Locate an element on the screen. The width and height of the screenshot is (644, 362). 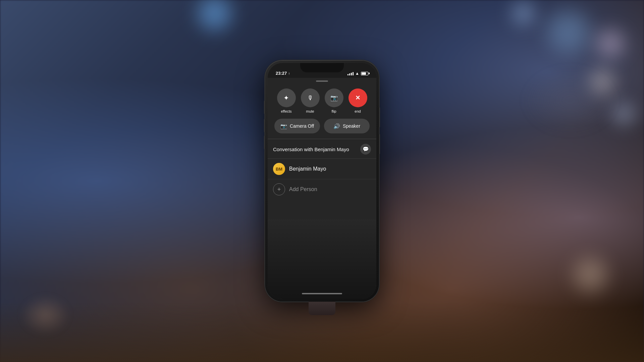
camera-off-button: 📷 Camera Off is located at coordinates (297, 126).